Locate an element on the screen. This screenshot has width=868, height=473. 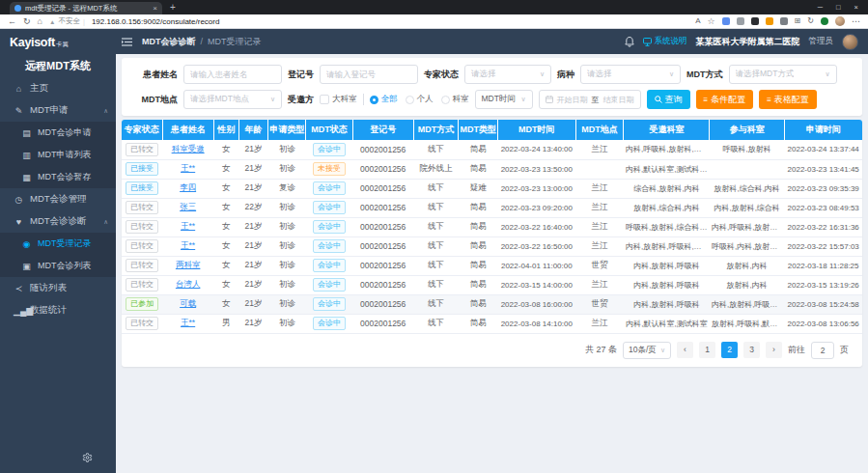
expert-status-badge: 已转交 is located at coordinates (142, 227).